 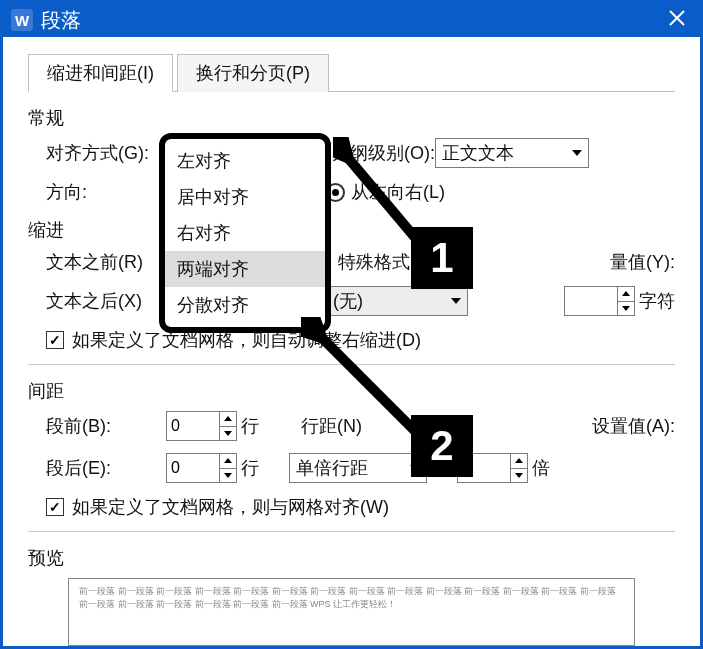 I want to click on row-text-before: 文本之前(R) 特殊格式 量值(Y):, so click(x=352, y=262).